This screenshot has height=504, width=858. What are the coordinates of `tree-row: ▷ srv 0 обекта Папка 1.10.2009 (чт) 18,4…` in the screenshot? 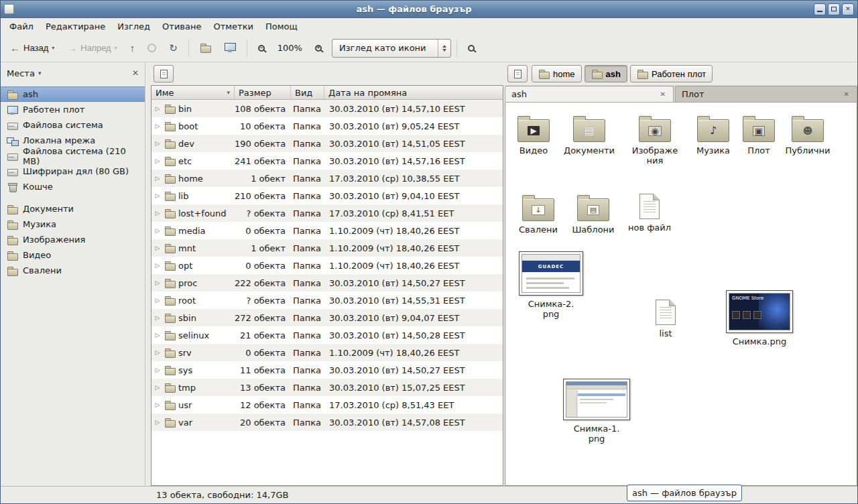 It's located at (327, 353).